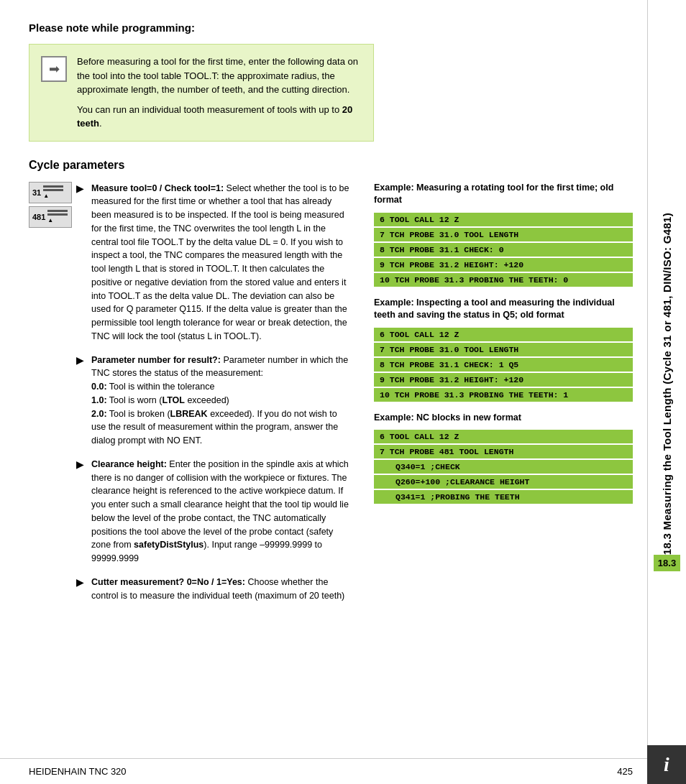 Image resolution: width=686 pixels, height=784 pixels. I want to click on note-box: Before measuring a tool for the first ti…, so click(201, 93).